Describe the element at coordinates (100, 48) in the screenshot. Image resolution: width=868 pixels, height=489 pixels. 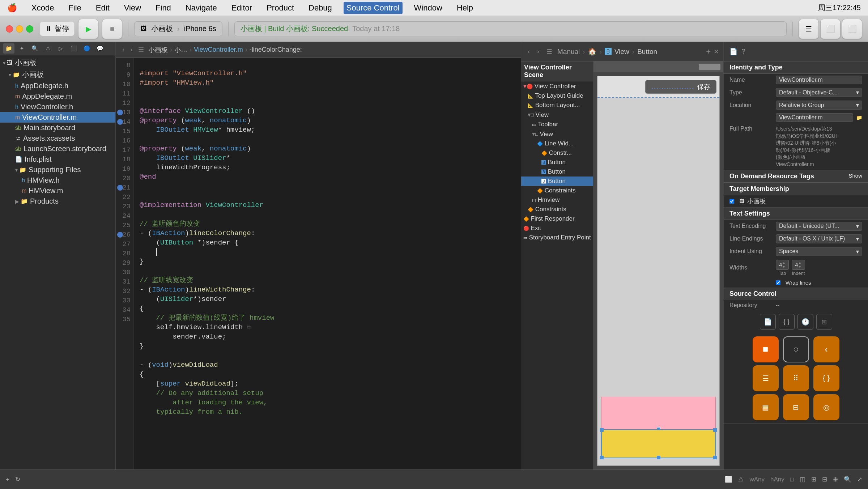
I see `report-navigator-icon: 💬` at that location.